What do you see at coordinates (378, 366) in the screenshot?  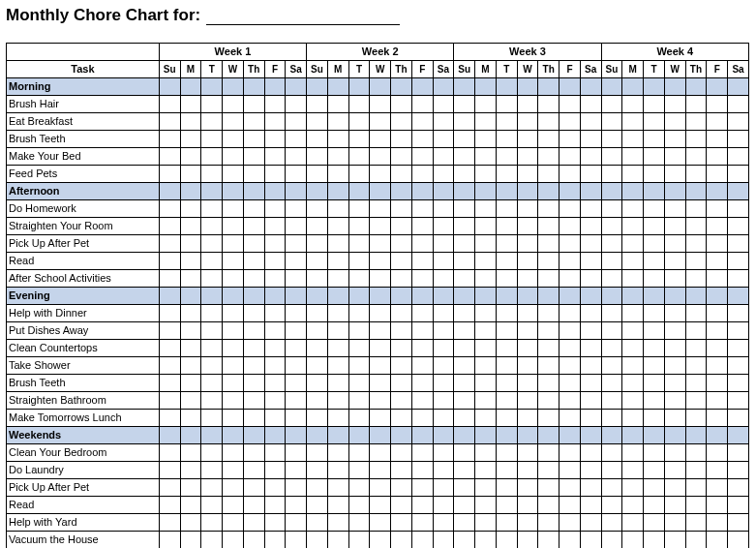 I see `task-row: Take Shower` at bounding box center [378, 366].